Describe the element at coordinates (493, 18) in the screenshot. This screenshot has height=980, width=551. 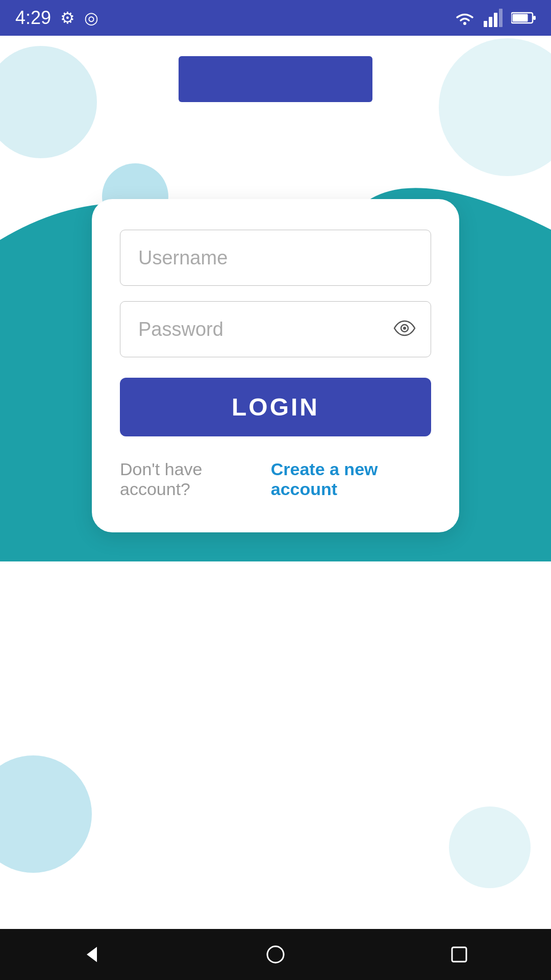
I see `signal-icon` at that location.